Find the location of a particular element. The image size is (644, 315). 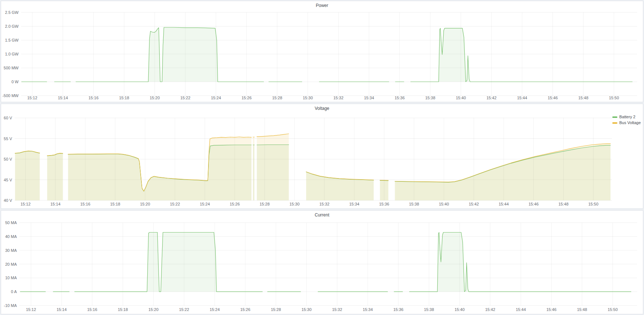

y-tick-label: 30 MA is located at coordinates (11, 250).